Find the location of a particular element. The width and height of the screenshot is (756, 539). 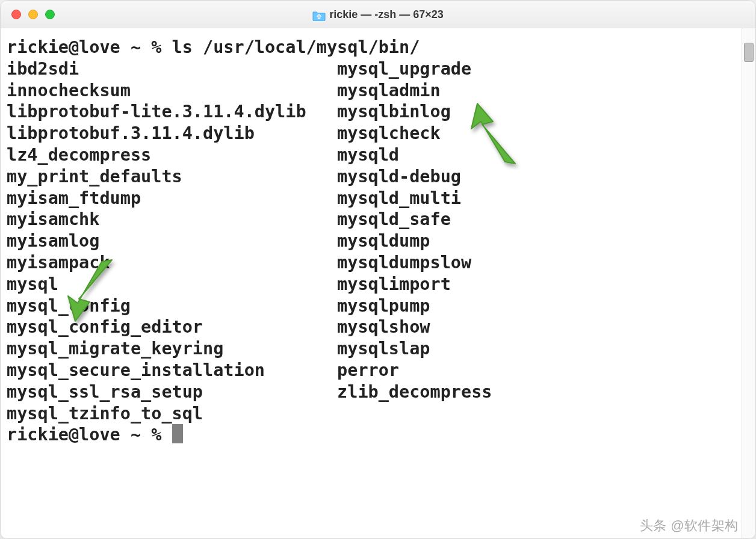

window-title: rickie — -zsh — 67×23 is located at coordinates (378, 14).